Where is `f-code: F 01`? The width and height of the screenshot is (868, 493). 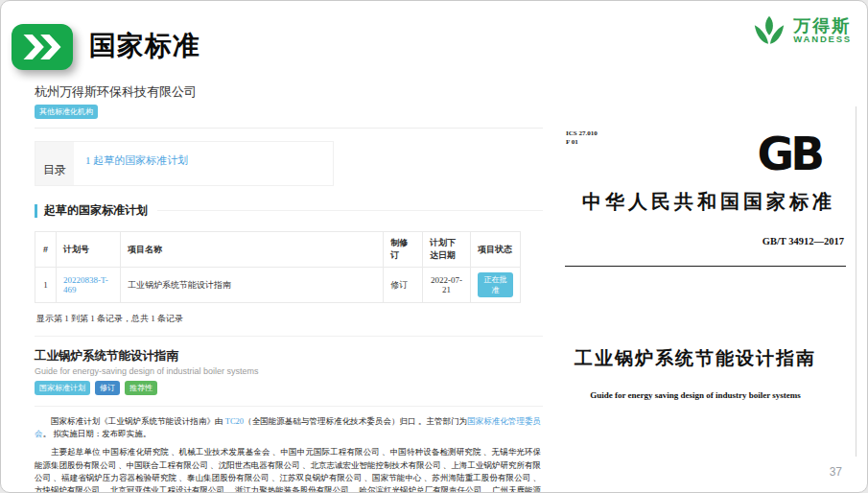
f-code: F 01 is located at coordinates (581, 142).